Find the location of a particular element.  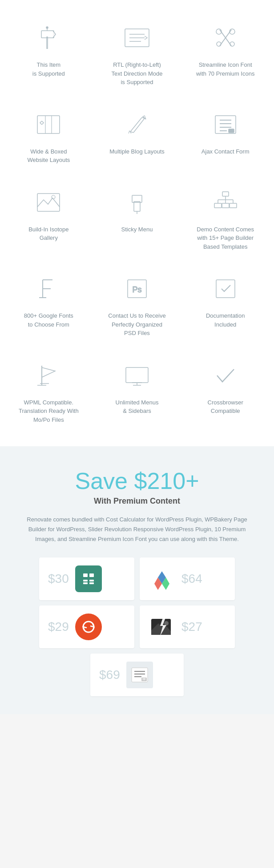

layouts-icon is located at coordinates (48, 125).